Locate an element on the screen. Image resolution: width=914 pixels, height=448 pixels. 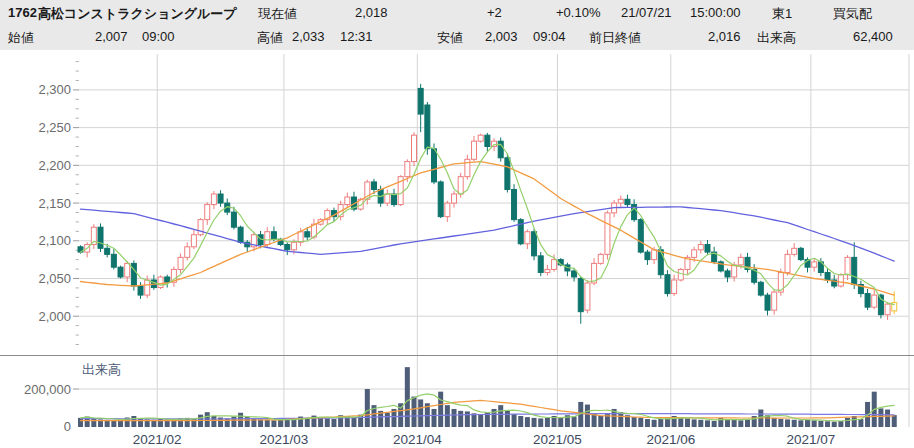
svg-text: 2021/03 is located at coordinates (284, 440).